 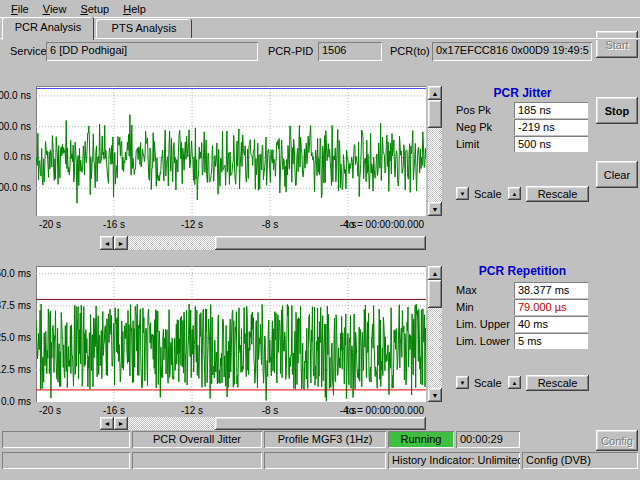 What do you see at coordinates (617, 174) in the screenshot?
I see `clear-button: Clear` at bounding box center [617, 174].